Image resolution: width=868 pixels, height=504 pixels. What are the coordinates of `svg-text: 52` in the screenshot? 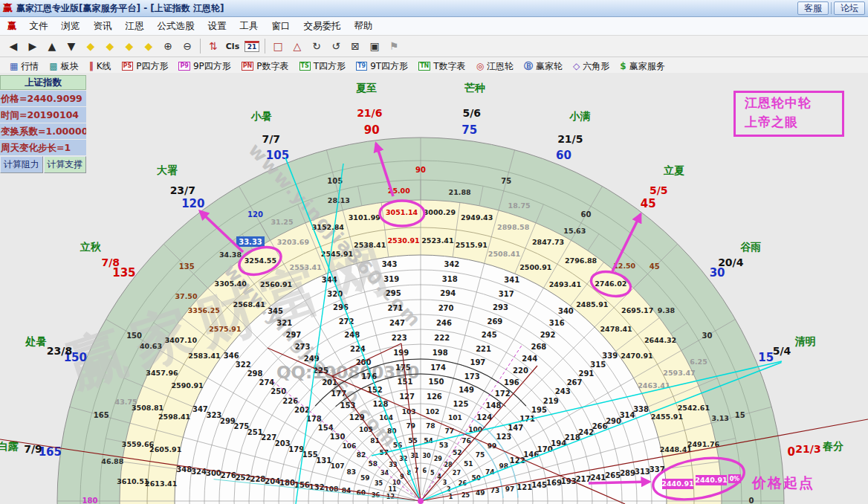 It's located at (458, 453).